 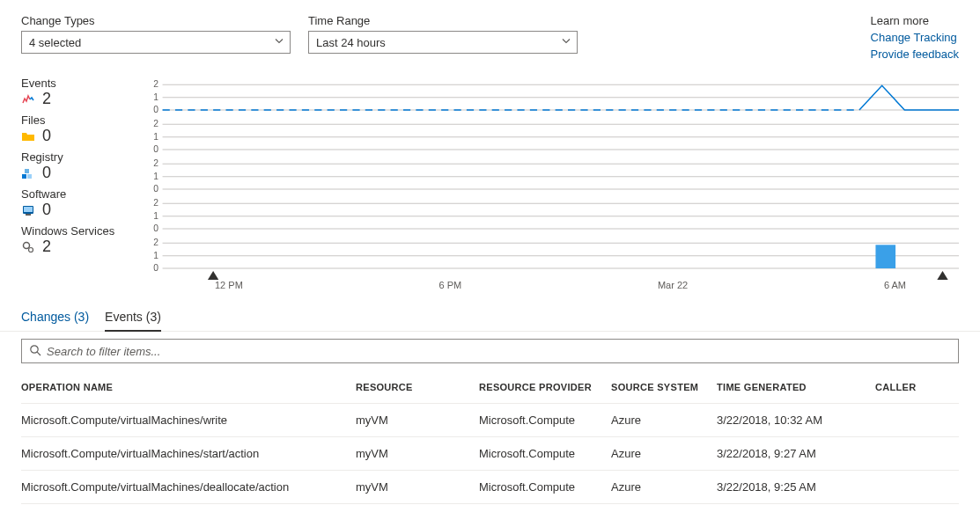 What do you see at coordinates (796, 487) in the screenshot?
I see `cell-time: 3/22/2018, 9:25 AM` at bounding box center [796, 487].